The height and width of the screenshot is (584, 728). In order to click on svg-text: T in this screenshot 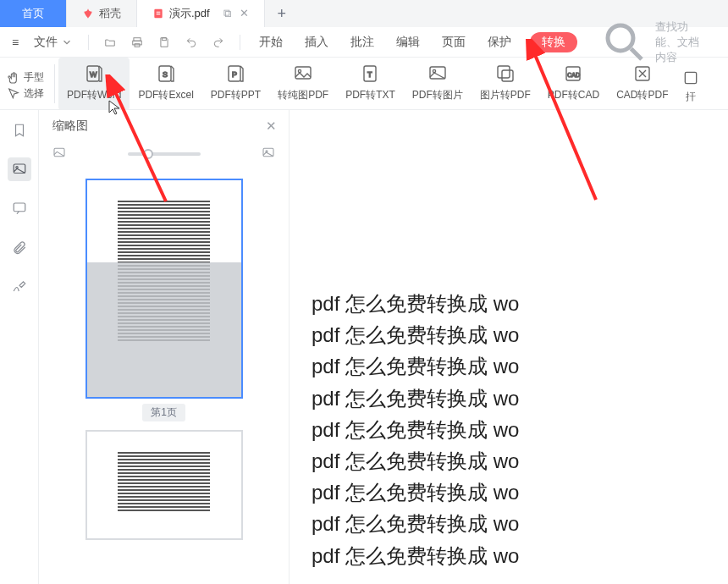, I will do `click(370, 74)`.